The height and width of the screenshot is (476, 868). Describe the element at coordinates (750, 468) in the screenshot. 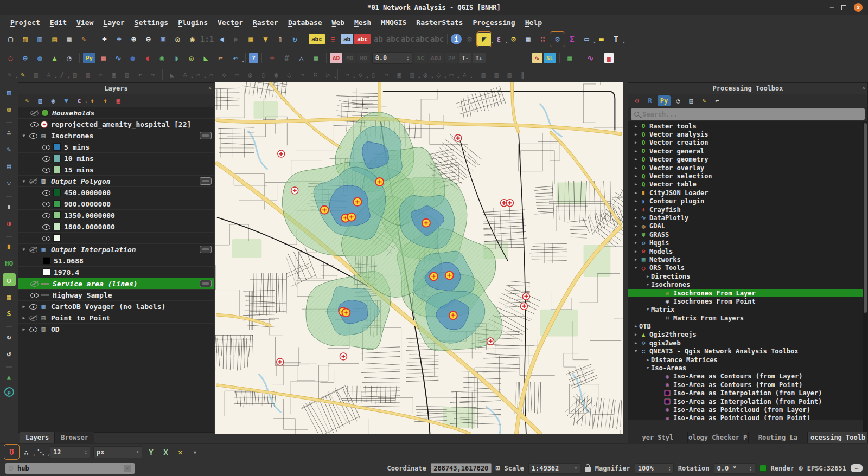

I see `spinner-arrows-icon: ▴▾` at that location.